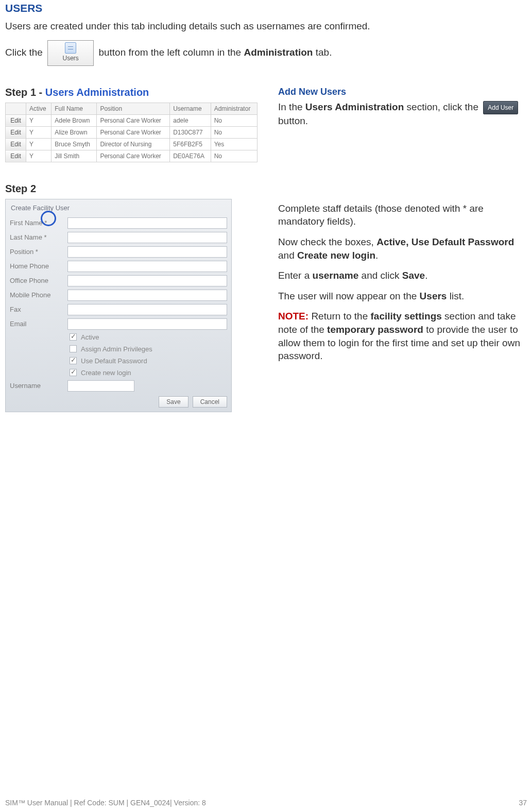  What do you see at coordinates (336, 275) in the screenshot?
I see `text: username` at bounding box center [336, 275].